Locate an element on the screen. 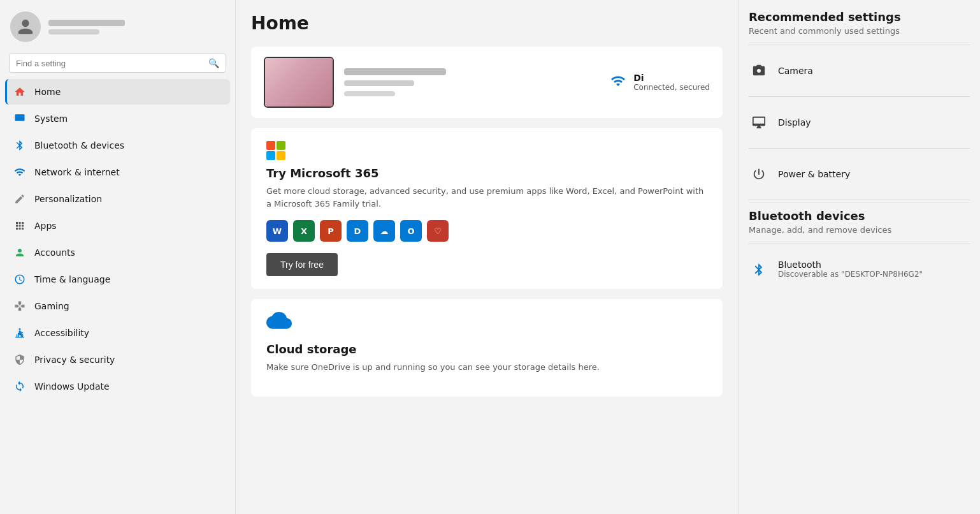  sidebar-item-accessibility-label: Accessibility is located at coordinates (62, 333).